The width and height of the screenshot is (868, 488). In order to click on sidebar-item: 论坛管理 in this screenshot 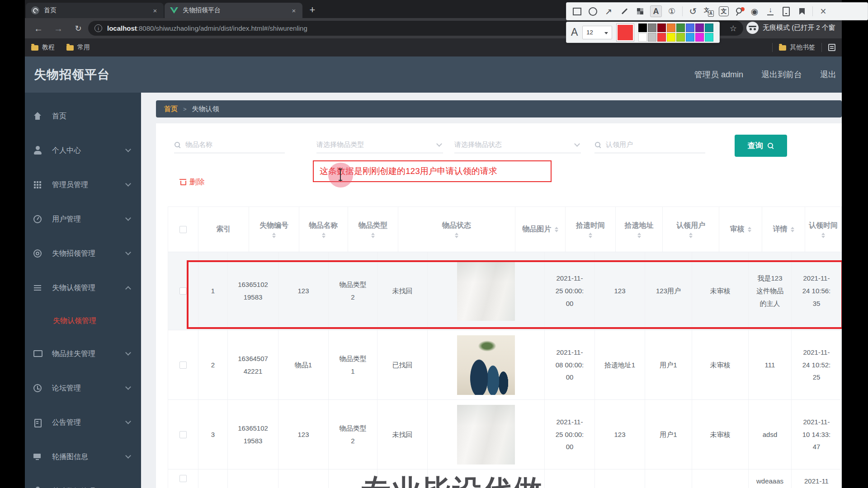, I will do `click(83, 388)`.